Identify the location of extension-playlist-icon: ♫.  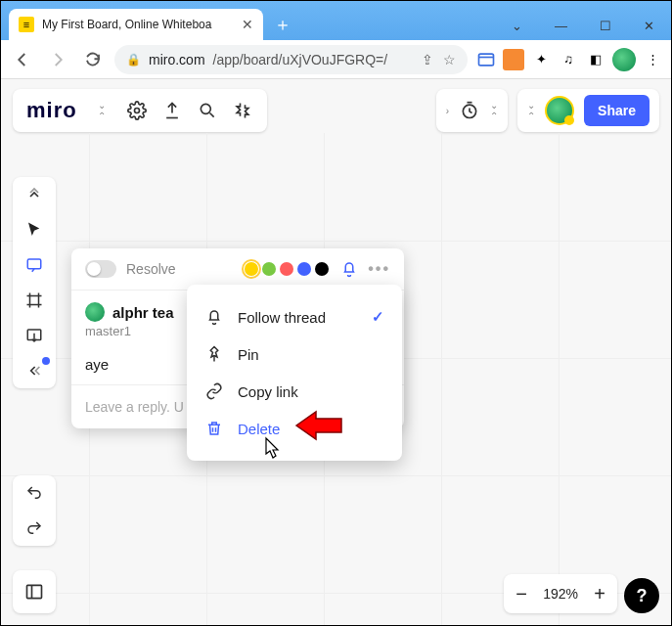
(568, 60).